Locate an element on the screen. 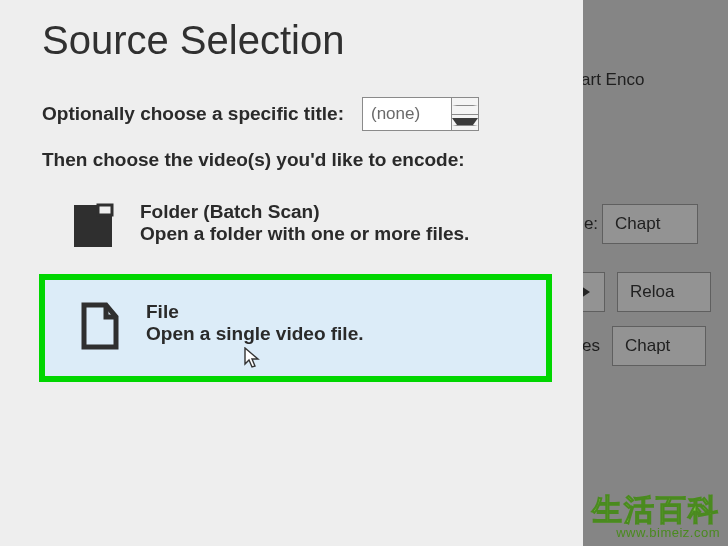  title-spinner-arrows is located at coordinates (466, 114).